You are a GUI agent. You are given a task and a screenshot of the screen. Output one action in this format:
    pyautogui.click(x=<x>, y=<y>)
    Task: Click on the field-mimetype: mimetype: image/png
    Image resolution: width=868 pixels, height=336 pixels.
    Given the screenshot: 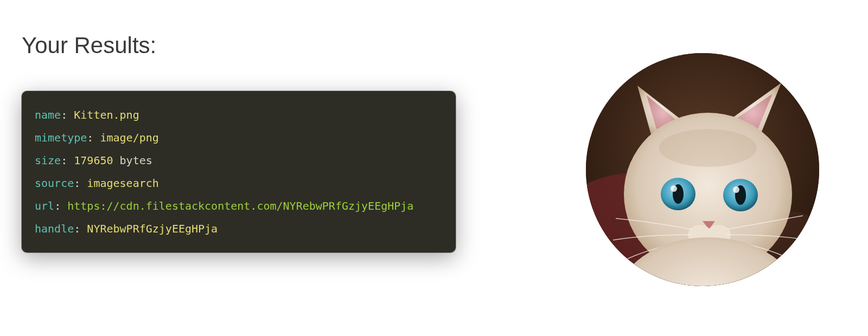 What is the action you would take?
    pyautogui.click(x=239, y=138)
    